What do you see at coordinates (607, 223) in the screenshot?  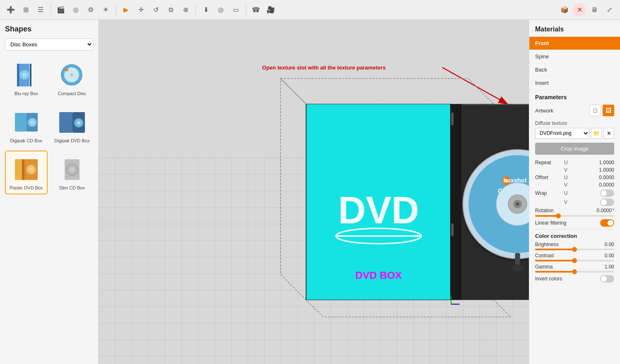 I see `linear-filtering-toggle` at bounding box center [607, 223].